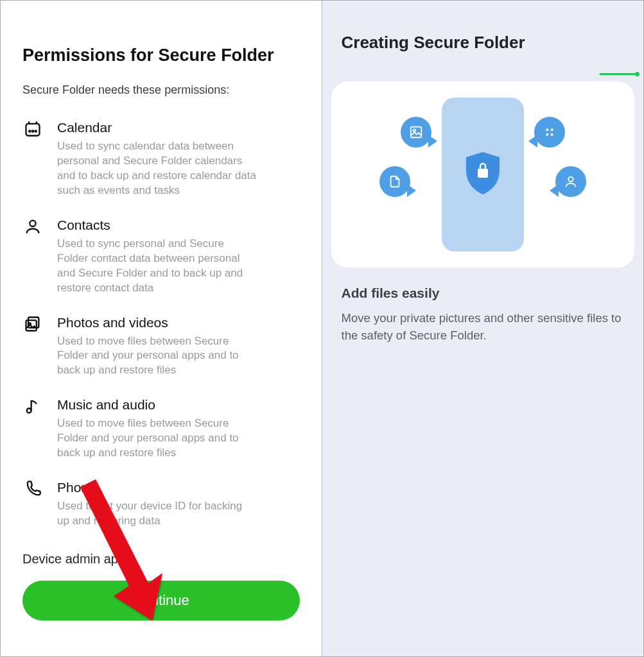 Image resolution: width=644 pixels, height=657 pixels. I want to click on file-icon, so click(395, 182).